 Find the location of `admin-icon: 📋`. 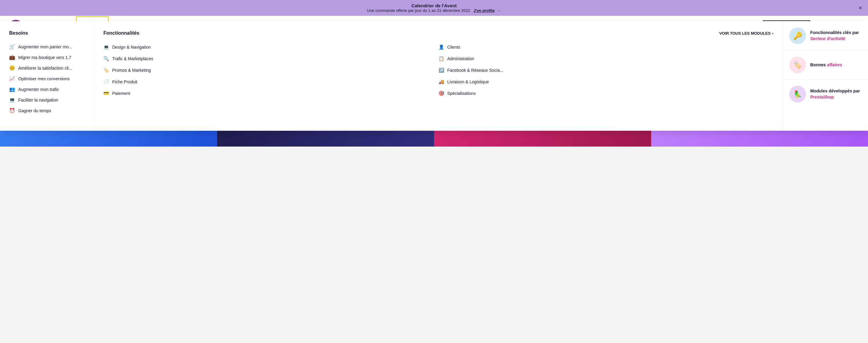

admin-icon: 📋 is located at coordinates (441, 59).